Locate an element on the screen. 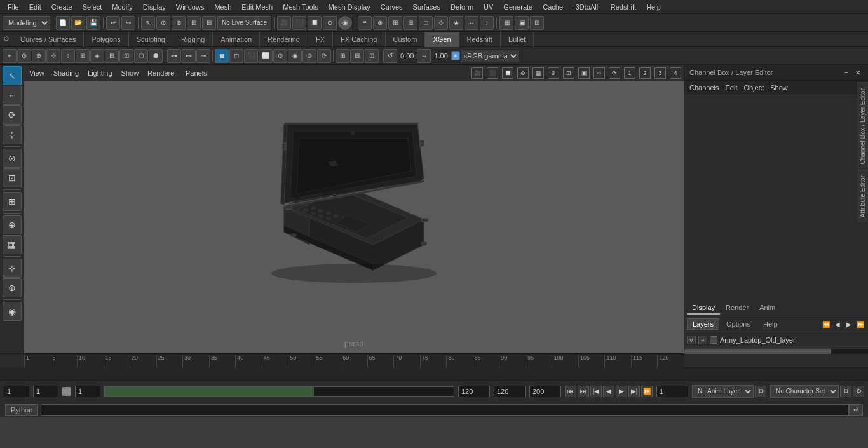 The height and width of the screenshot is (448, 868). channel-box-label: Channel Box / Layer Editor is located at coordinates (863, 126).